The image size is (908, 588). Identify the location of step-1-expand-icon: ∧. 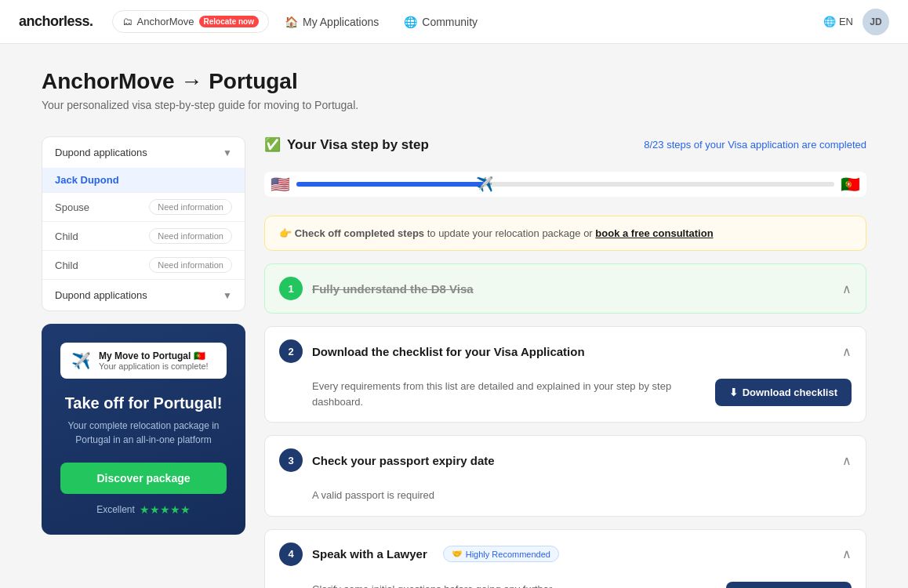
(847, 289).